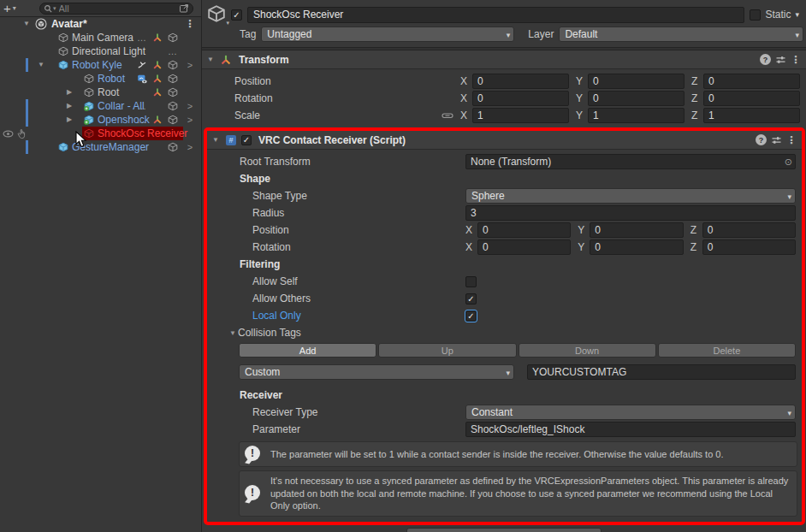 This screenshot has width=806, height=532. I want to click on position-row: Position X0 Y0 Z0, so click(504, 81).